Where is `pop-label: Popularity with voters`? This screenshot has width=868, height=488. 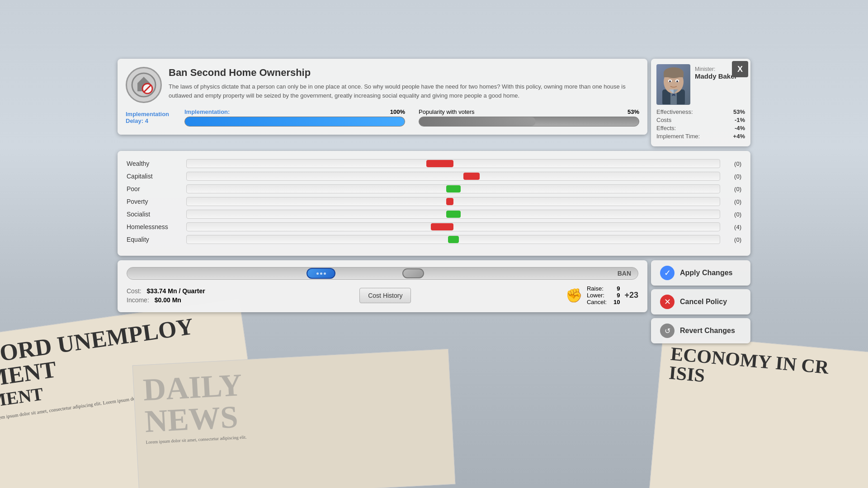 pop-label: Popularity with voters is located at coordinates (447, 112).